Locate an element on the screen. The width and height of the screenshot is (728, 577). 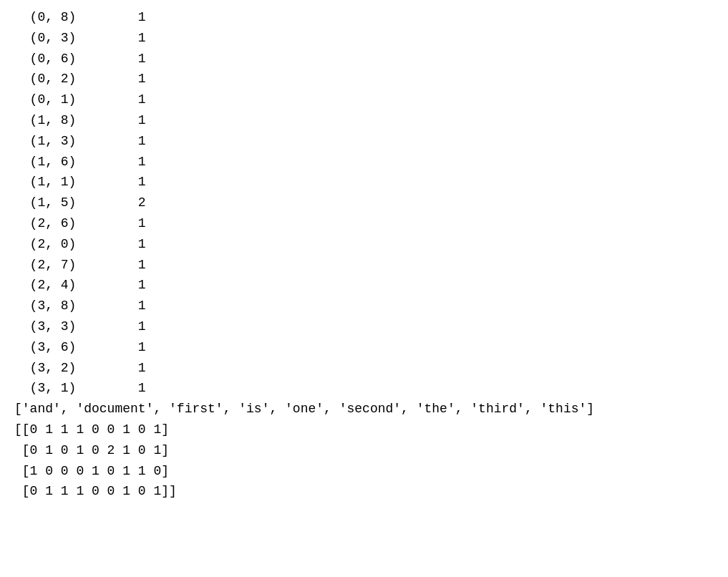
output-line: [0 1 0 1 0 2 1 0 1] is located at coordinates (364, 451).